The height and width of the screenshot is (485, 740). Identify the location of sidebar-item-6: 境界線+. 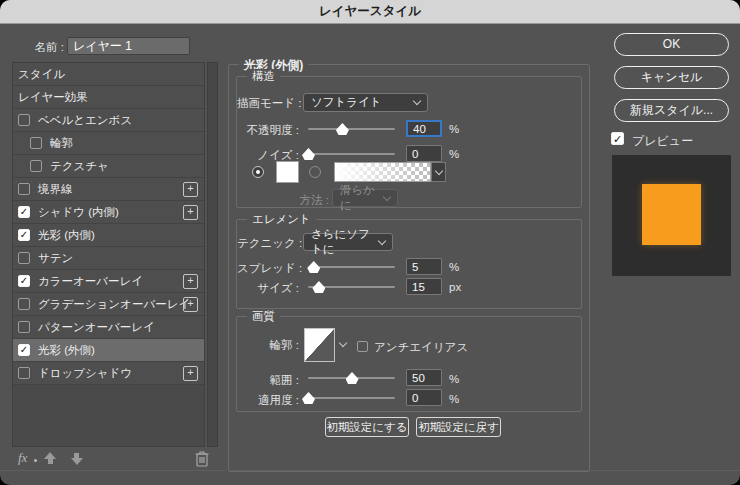
(108, 190).